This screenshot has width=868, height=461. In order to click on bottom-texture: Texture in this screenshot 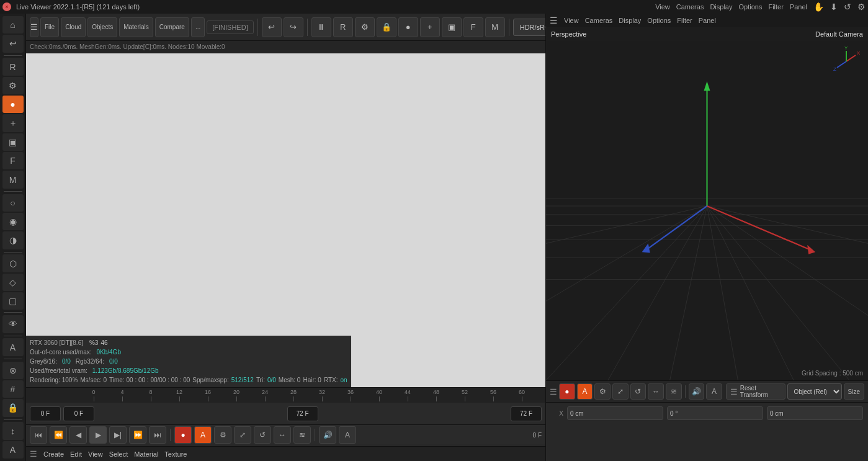, I will do `click(176, 454)`.